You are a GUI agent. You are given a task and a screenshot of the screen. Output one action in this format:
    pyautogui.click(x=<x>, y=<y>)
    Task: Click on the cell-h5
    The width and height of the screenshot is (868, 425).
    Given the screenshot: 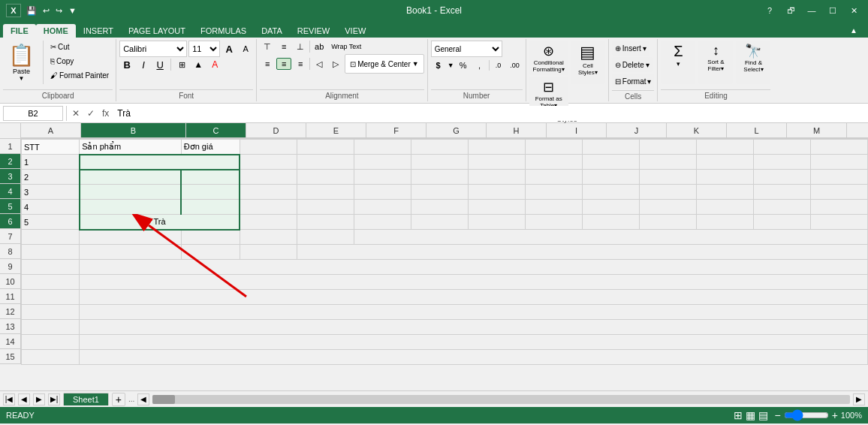 What is the action you would take?
    pyautogui.click(x=496, y=207)
    